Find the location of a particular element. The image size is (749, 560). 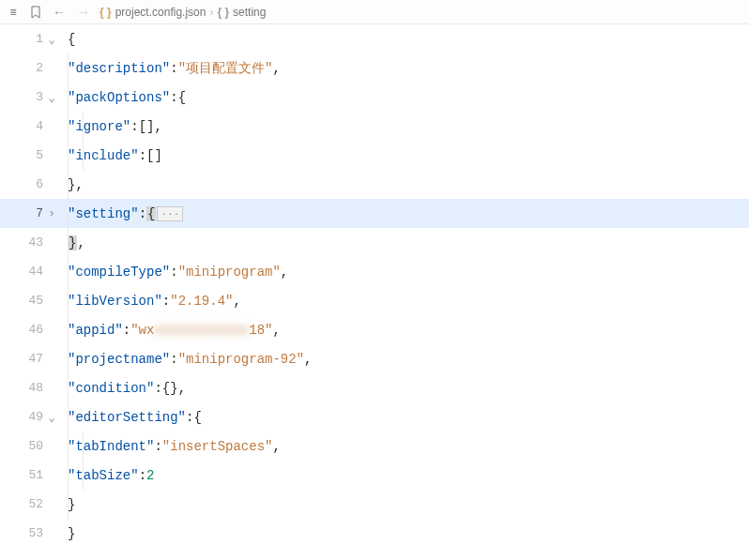

line-number: 3 is located at coordinates (39, 98).